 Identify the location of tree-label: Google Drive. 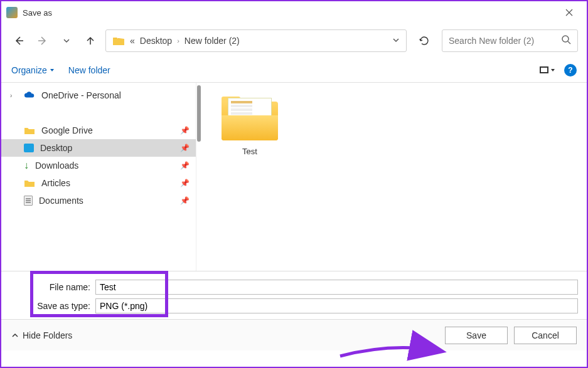
(67, 130).